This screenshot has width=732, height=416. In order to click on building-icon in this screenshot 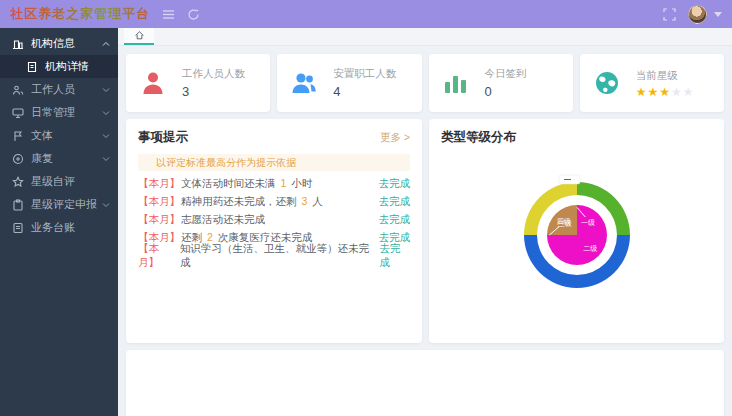, I will do `click(18, 44)`.